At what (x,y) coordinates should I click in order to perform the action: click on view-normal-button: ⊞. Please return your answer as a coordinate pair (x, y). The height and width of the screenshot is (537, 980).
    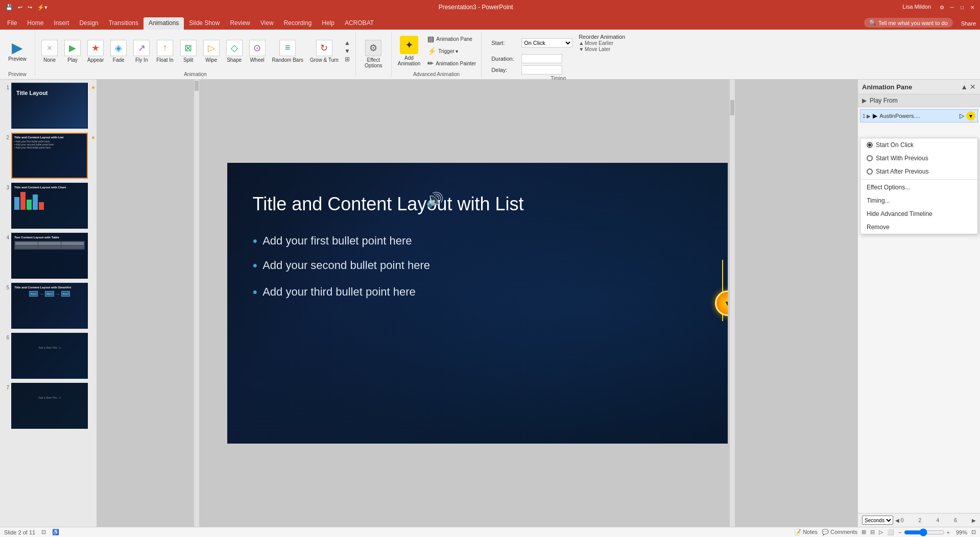
    Looking at the image, I should click on (864, 532).